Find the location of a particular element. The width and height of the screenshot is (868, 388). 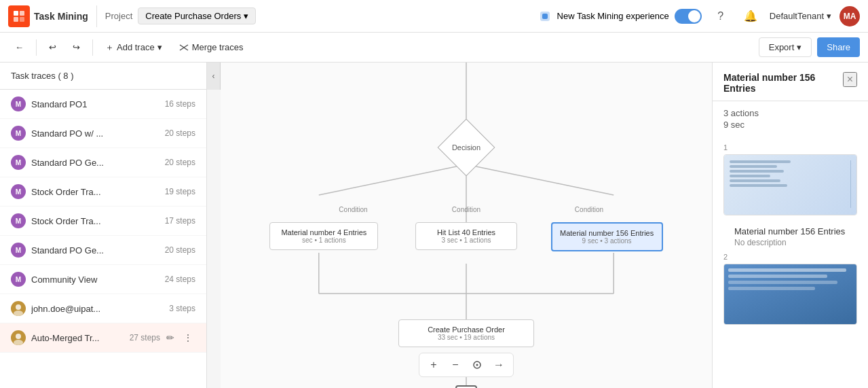

trace-item: M Stock Order Tra... 17 steps is located at coordinates (103, 222).